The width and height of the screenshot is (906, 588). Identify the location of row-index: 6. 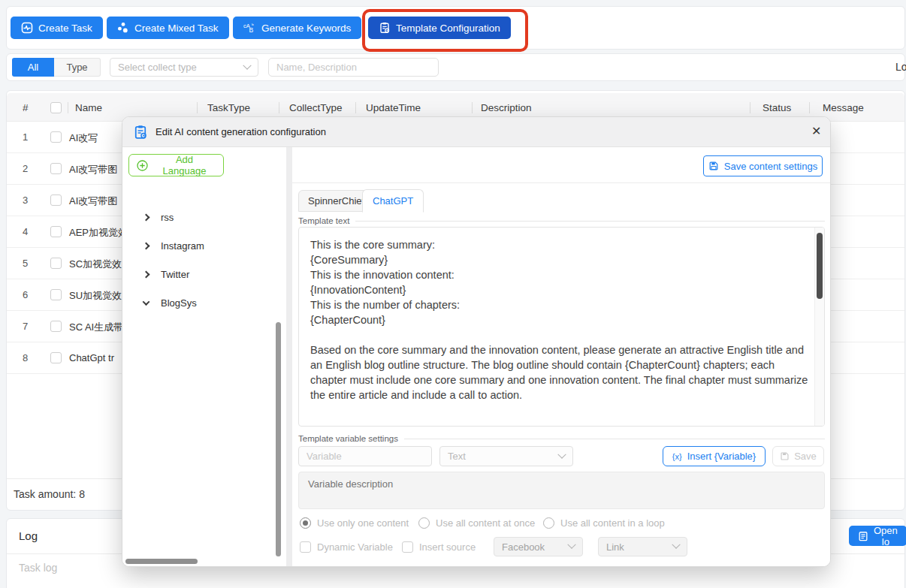
(26, 294).